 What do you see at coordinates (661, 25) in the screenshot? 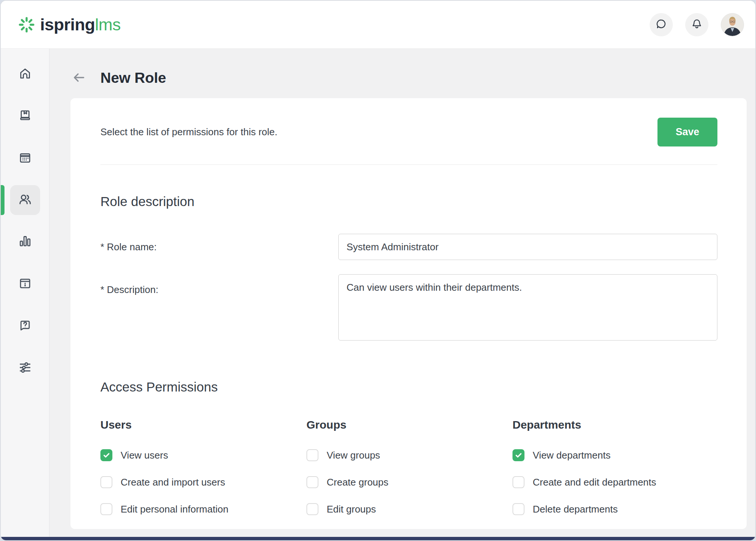
I see `chat-icon` at bounding box center [661, 25].